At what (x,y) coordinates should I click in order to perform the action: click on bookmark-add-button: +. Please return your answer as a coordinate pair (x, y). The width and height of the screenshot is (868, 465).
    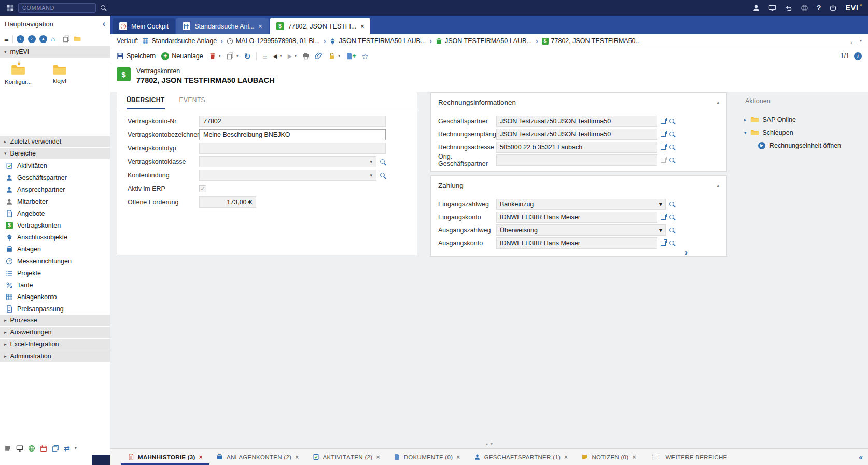
    Looking at the image, I should click on (351, 56).